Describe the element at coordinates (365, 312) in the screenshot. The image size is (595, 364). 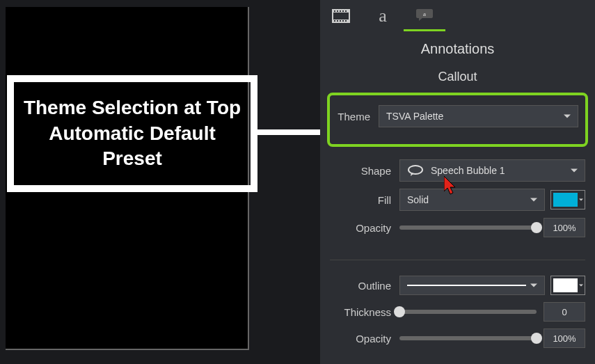
I see `thickness-label: Thickness` at that location.